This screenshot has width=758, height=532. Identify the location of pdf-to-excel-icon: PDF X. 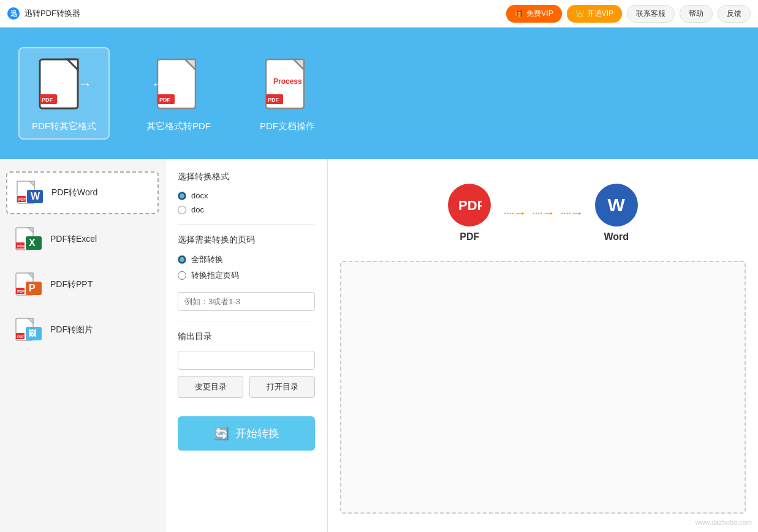
(29, 239).